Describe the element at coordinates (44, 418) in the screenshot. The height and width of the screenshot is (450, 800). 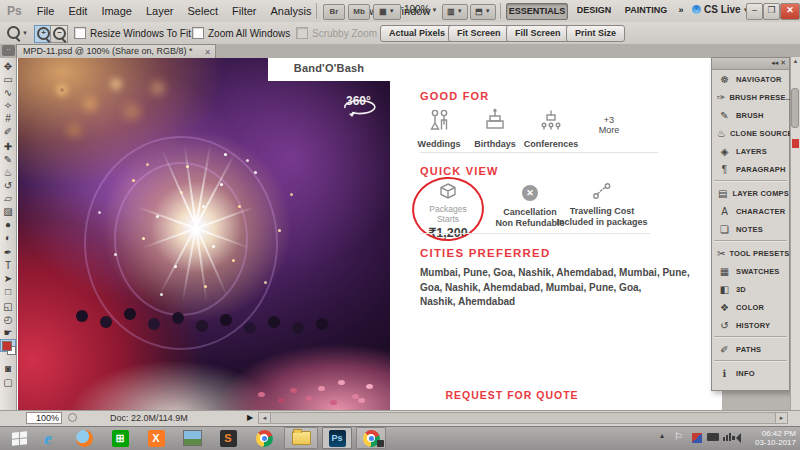
I see `status-zoom-field: 100%` at that location.